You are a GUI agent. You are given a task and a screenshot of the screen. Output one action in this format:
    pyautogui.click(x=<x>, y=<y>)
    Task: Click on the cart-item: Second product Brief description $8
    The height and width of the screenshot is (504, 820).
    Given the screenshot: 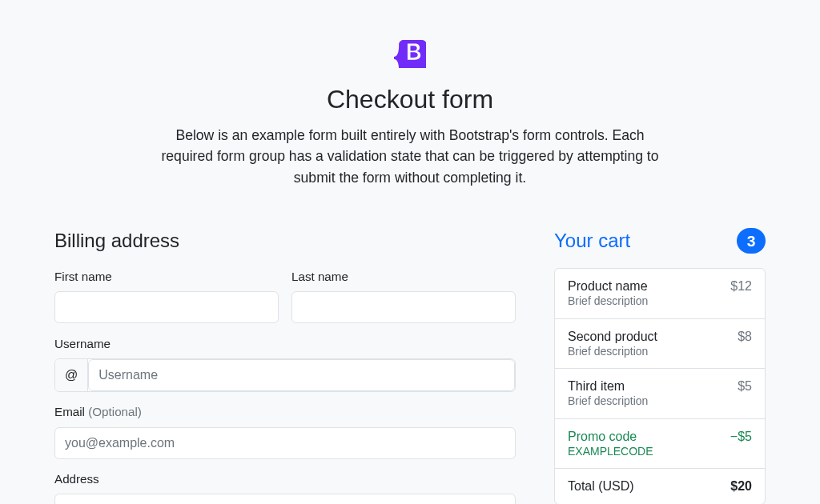 What is the action you would take?
    pyautogui.click(x=660, y=344)
    